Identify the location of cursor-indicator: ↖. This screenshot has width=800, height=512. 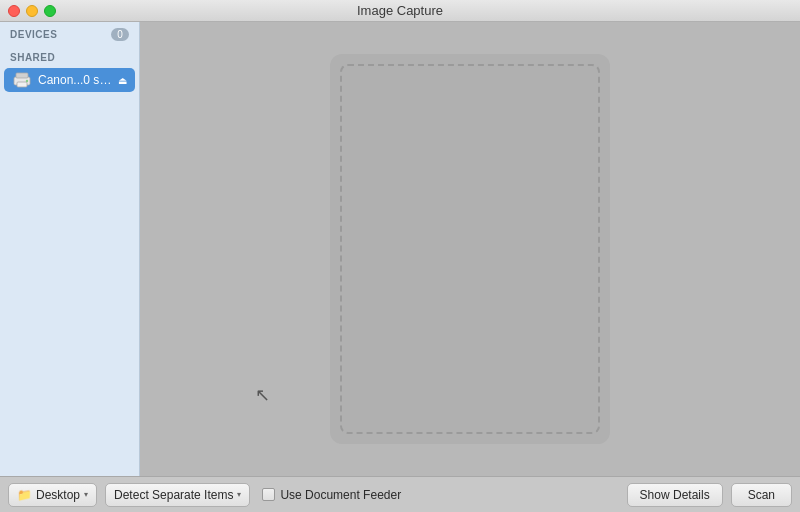
(262, 395).